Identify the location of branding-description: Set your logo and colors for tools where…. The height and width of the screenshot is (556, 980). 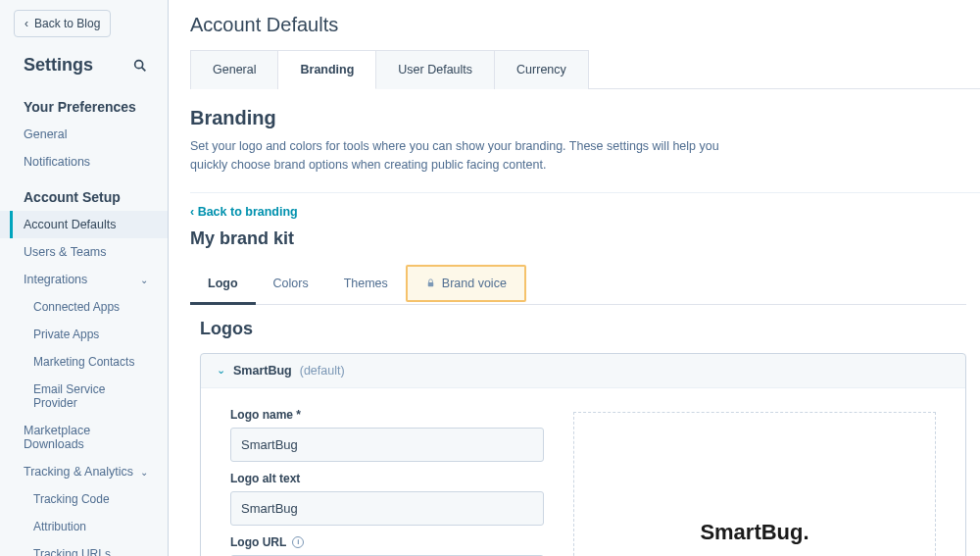
(474, 156).